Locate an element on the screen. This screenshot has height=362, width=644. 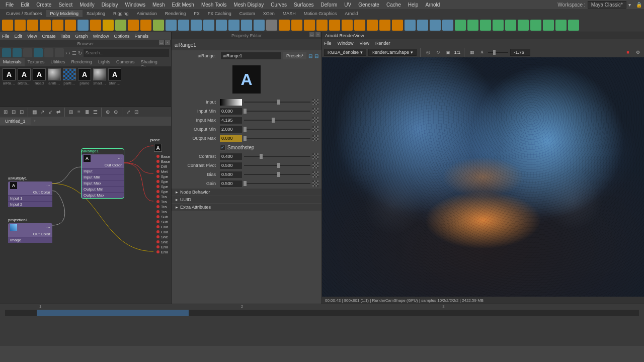
panel-menu-item: Options is located at coordinates (122, 36).